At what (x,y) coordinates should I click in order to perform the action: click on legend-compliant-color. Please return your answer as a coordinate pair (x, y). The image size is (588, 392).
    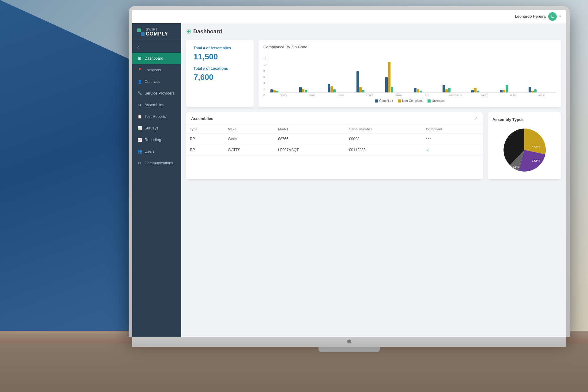
    Looking at the image, I should click on (376, 101).